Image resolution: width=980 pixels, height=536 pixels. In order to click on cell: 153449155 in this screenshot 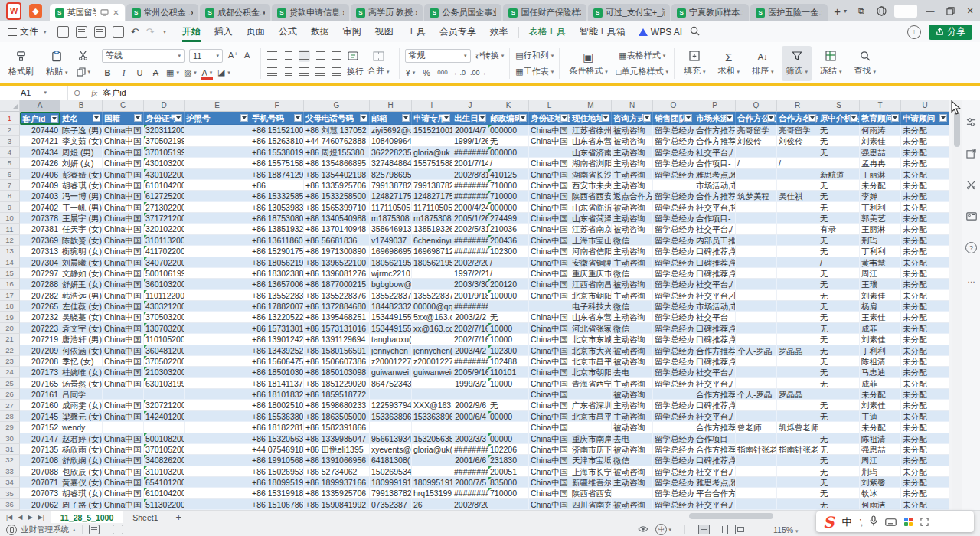, I will do `click(390, 328)`.